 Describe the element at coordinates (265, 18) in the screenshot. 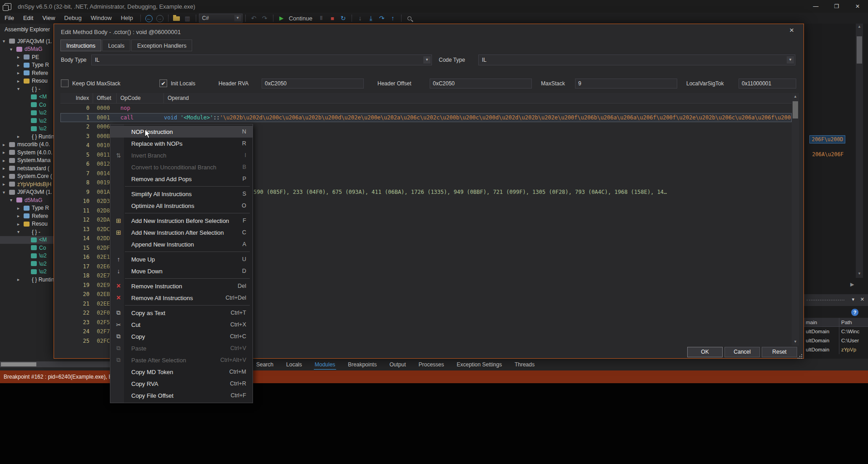

I see `redo-icon: ↷` at that location.